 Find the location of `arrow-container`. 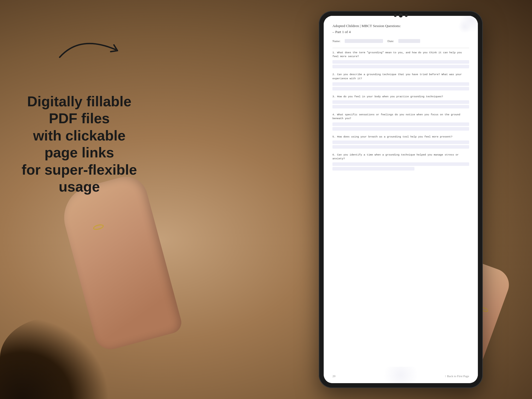

arrow-container is located at coordinates (93, 50).